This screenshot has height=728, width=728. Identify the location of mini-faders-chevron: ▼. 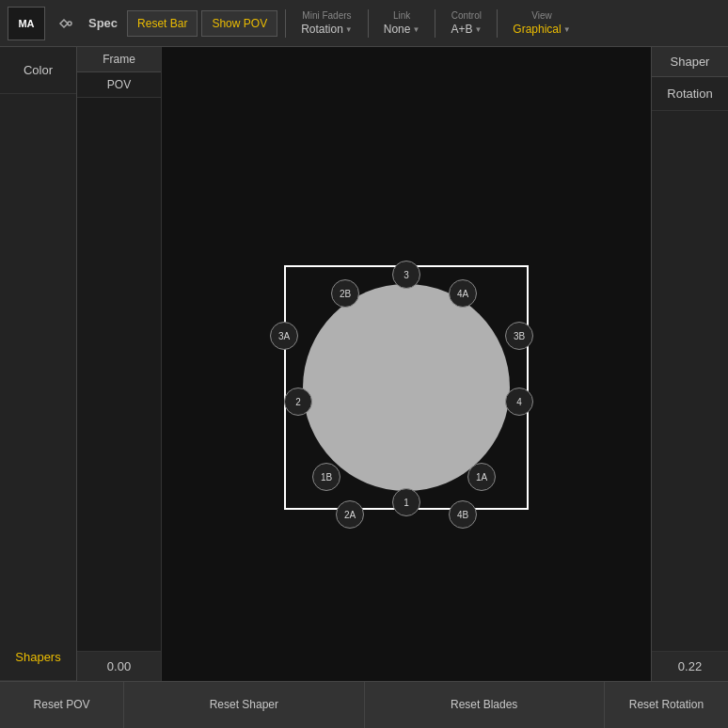
(349, 30).